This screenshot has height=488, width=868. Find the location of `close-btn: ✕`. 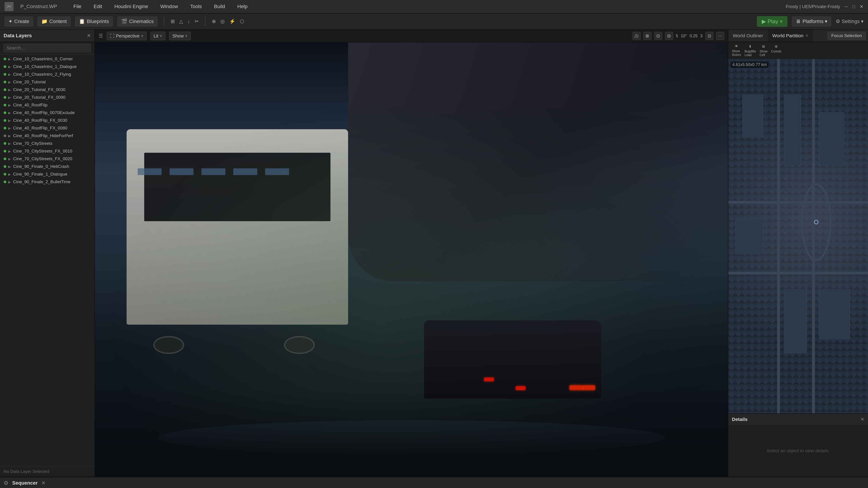

close-btn: ✕ is located at coordinates (862, 7).